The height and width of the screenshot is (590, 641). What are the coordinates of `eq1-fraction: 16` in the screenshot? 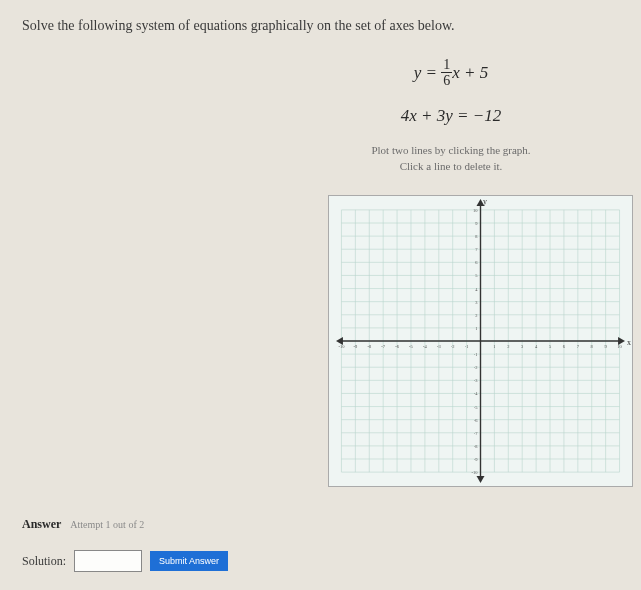 It's located at (446, 73).